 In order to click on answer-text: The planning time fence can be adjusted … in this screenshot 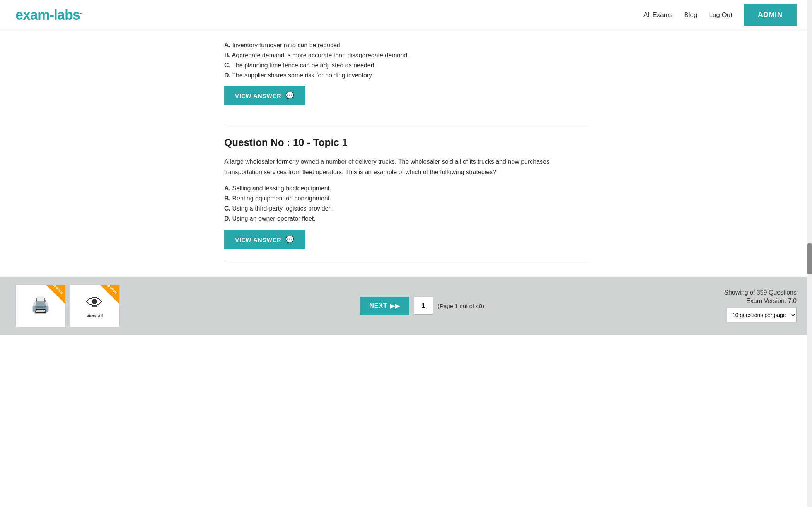, I will do `click(304, 65)`.